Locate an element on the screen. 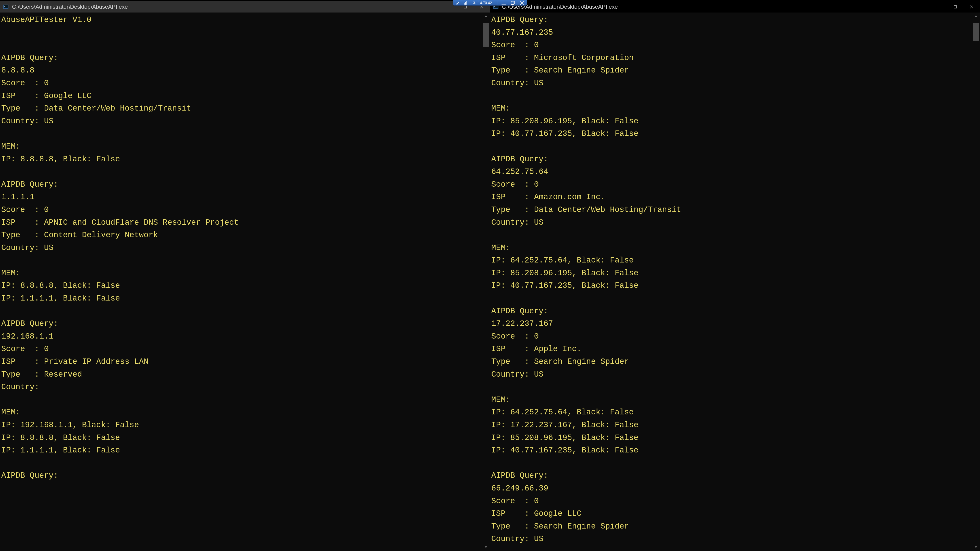  conn-close-button is located at coordinates (522, 3).